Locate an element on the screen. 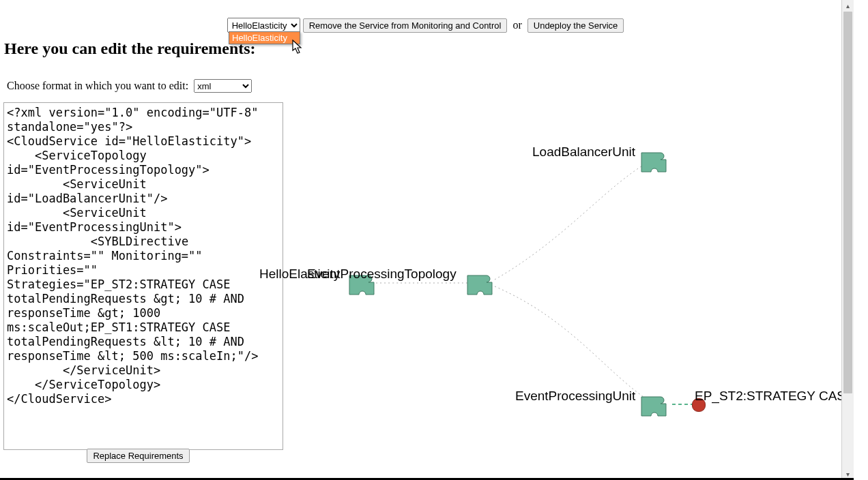  undeploy-service-button: Undeploy the Service is located at coordinates (576, 26).